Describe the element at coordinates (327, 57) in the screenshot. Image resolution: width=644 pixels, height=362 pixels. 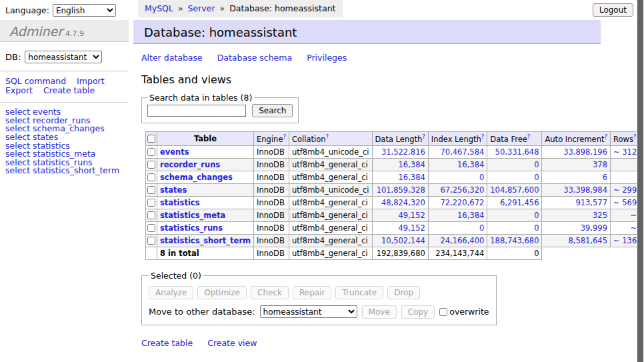
I see `database-action-link: Privileges` at that location.